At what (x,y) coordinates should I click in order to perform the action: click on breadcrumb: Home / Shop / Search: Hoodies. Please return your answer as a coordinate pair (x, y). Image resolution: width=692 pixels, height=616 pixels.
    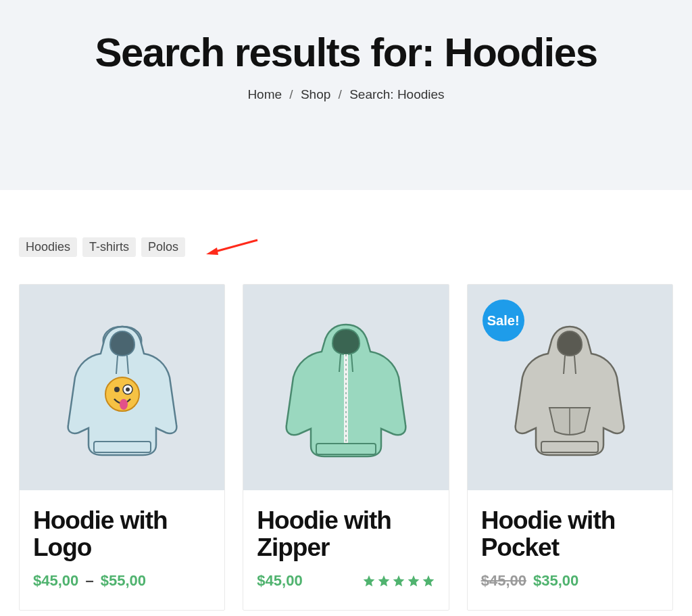
    Looking at the image, I should click on (346, 95).